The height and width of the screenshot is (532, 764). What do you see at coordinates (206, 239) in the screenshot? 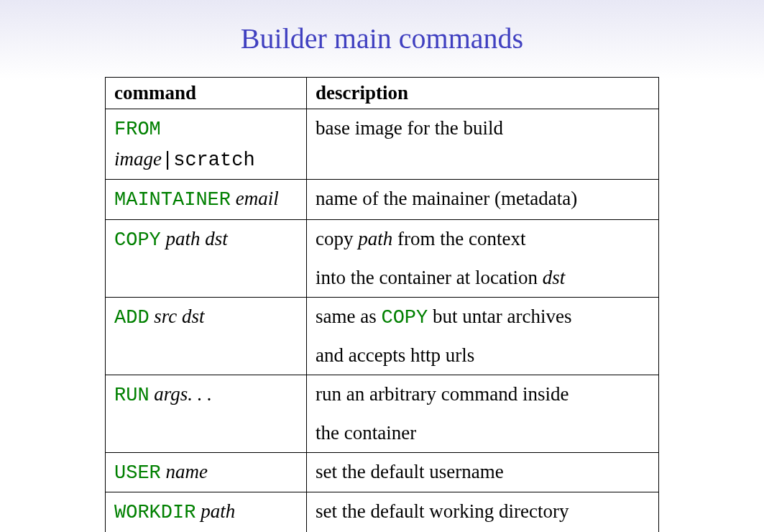
I see `cell-command: COPY path dst` at bounding box center [206, 239].